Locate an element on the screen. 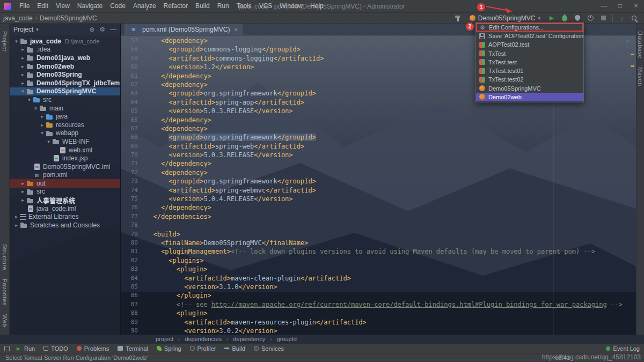 This screenshot has width=644, height=362. toolwindow-tab-structure: Structure is located at coordinates (5, 257).